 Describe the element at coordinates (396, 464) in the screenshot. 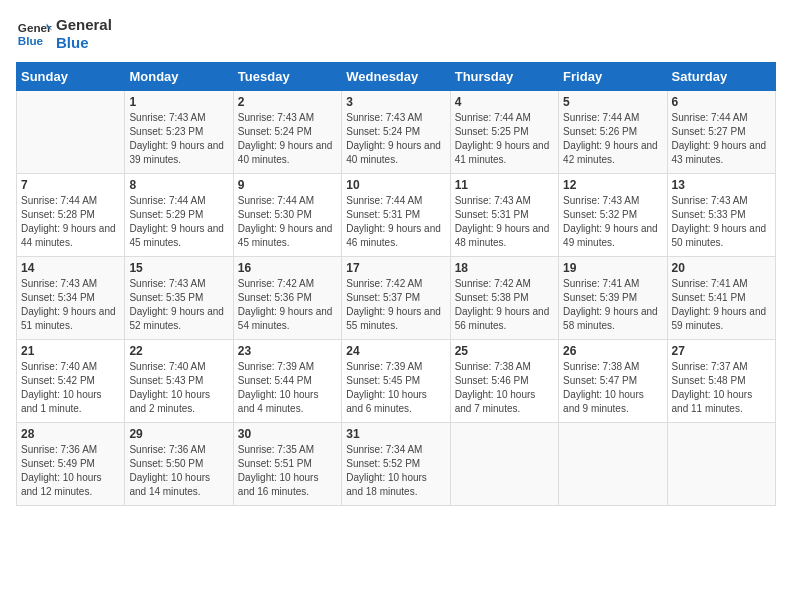

I see `week-row-4: 28Sunrise: 7:36 AMSunset: 5:49 PMDayligh…` at that location.